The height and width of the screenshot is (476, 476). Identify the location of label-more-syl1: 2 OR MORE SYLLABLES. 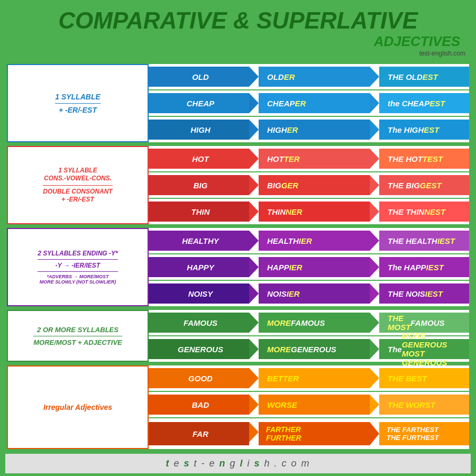
(77, 330).